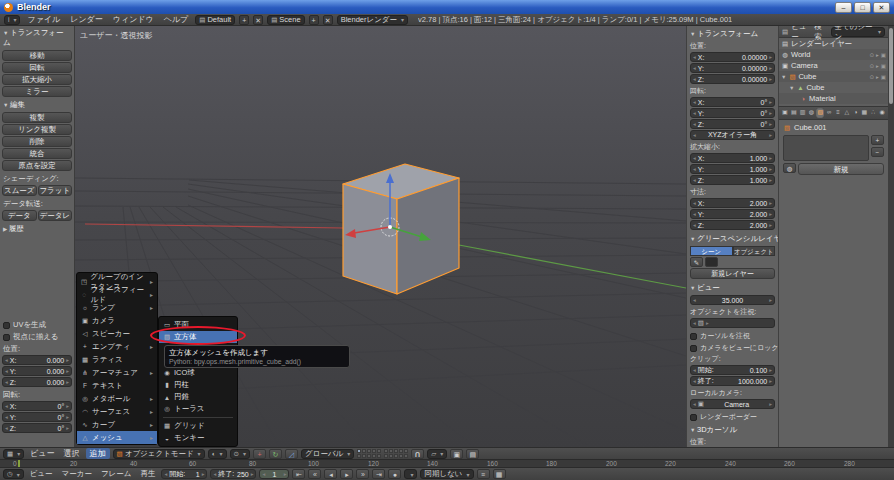 The height and width of the screenshot is (480, 894). What do you see at coordinates (732, 225) in the screenshot?
I see `dimensions-z-field: Z:2.000` at bounding box center [732, 225].